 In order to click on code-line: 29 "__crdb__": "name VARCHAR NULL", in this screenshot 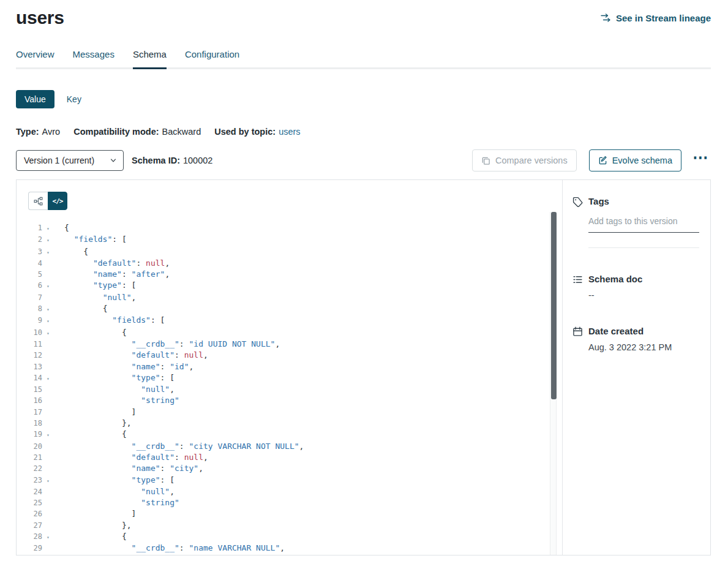, I will do `click(289, 548)`.